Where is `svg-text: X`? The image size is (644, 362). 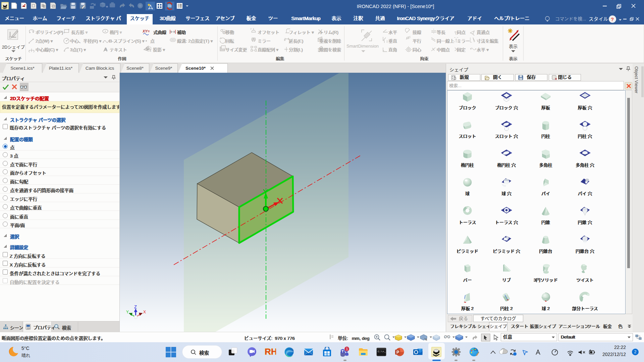
svg-text: X is located at coordinates (145, 312).